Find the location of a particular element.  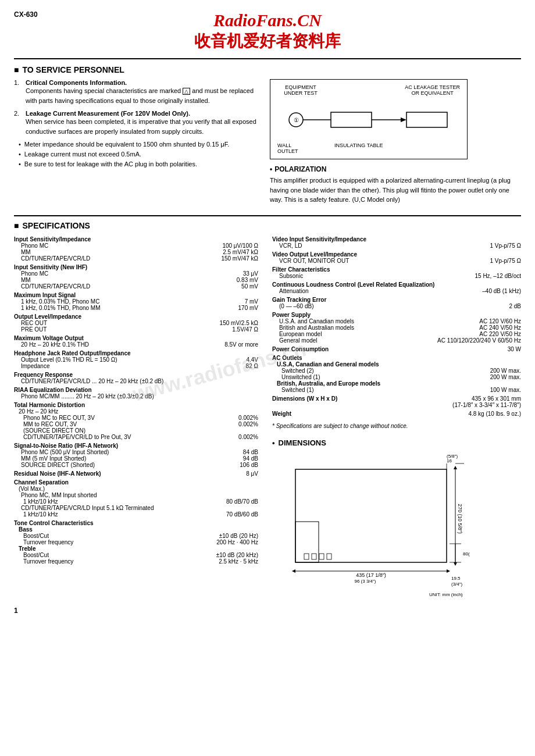

spec-group-title-video-input: Video Input Sensitivity/Impedance is located at coordinates (397, 240).